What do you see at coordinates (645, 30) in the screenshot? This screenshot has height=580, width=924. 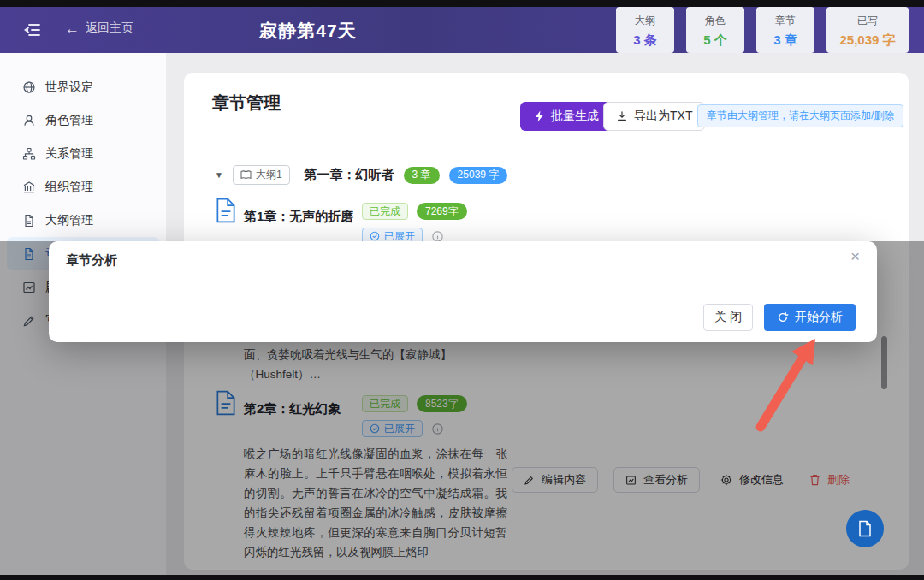 I see `stat-outline-count: 大纲 3 条` at bounding box center [645, 30].